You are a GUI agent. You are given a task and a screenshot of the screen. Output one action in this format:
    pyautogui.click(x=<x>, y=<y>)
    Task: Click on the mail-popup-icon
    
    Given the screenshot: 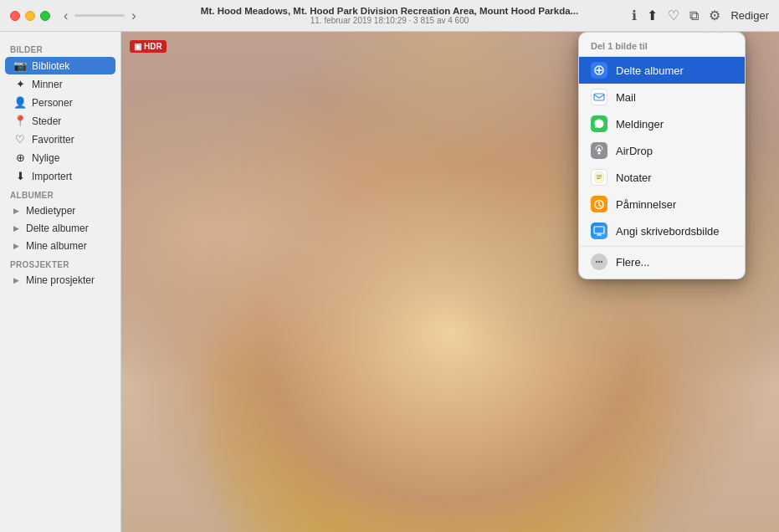 What is the action you would take?
    pyautogui.click(x=599, y=97)
    